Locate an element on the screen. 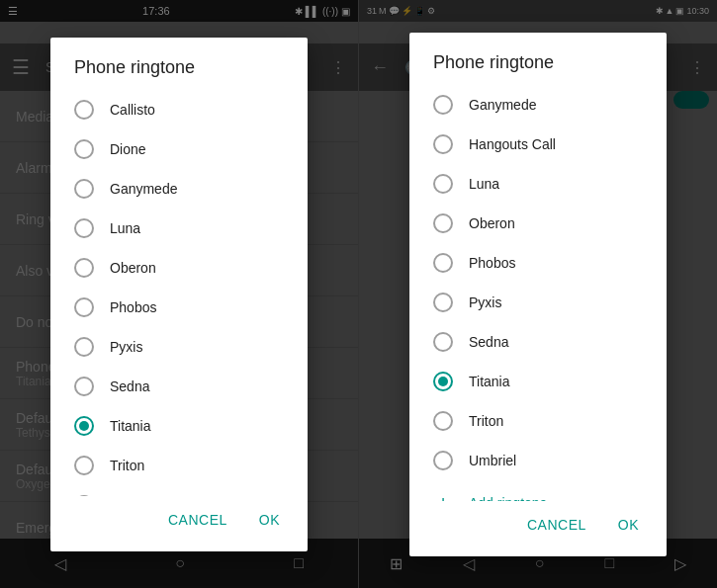 This screenshot has width=717, height=588. left-ok-button: OK is located at coordinates (269, 520).